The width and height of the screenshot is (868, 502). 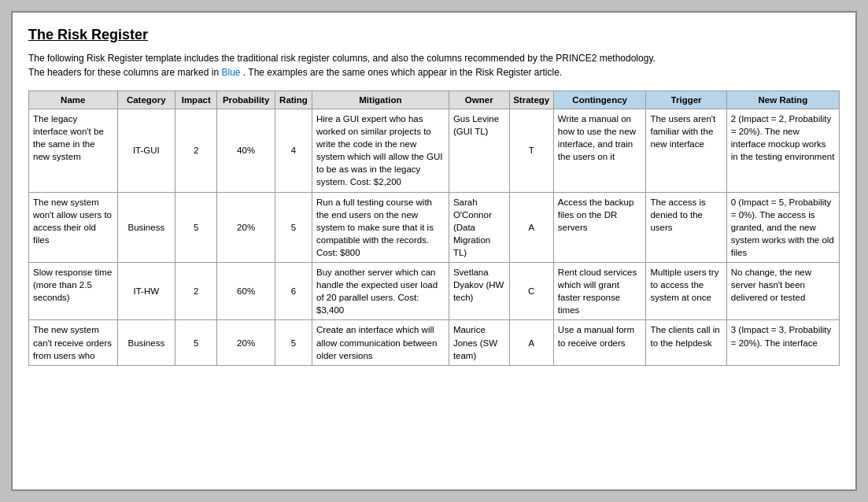 I want to click on desc-line1: The following Risk Register template inc…, so click(x=342, y=58).